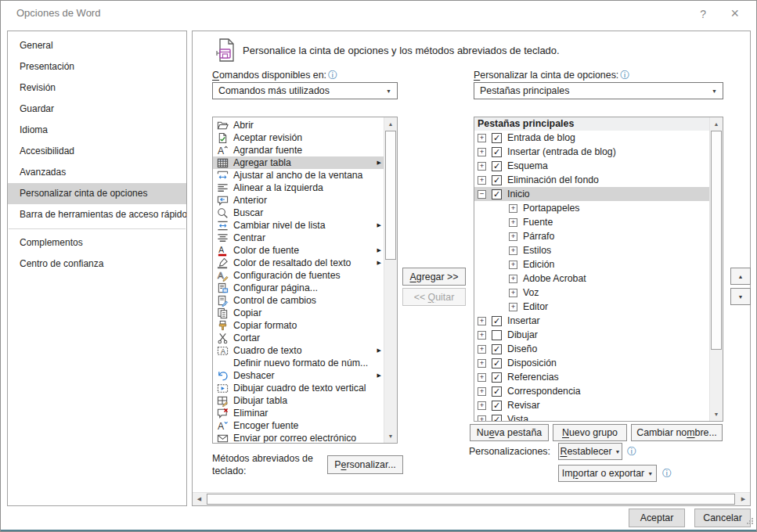 This screenshot has height=532, width=757. I want to click on close-icon: ×, so click(734, 13).